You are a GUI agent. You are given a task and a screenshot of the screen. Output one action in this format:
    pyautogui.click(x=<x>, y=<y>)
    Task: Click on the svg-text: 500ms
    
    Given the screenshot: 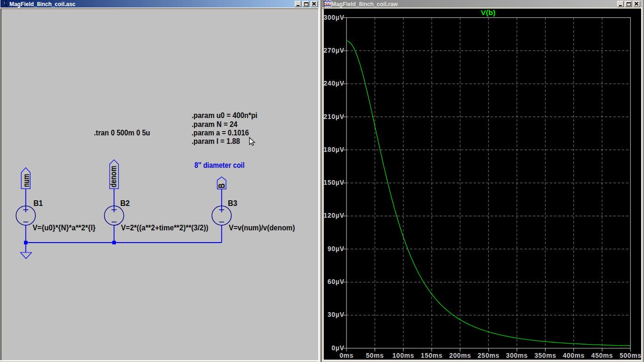 What is the action you would take?
    pyautogui.click(x=630, y=355)
    